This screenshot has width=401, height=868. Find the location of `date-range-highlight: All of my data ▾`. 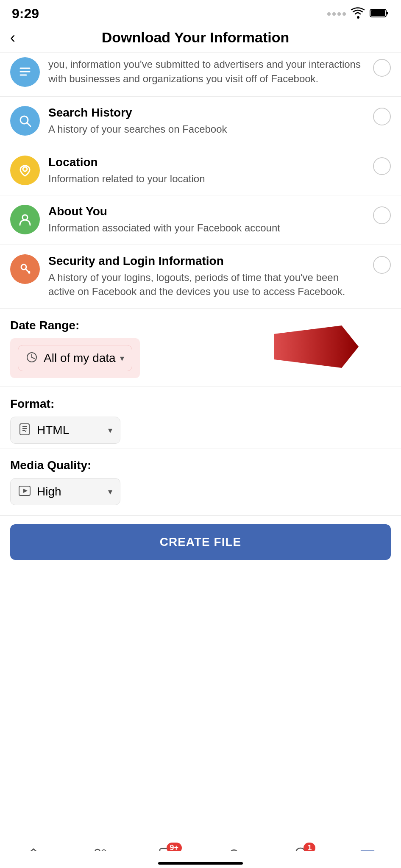

date-range-highlight: All of my data ▾ is located at coordinates (75, 358).